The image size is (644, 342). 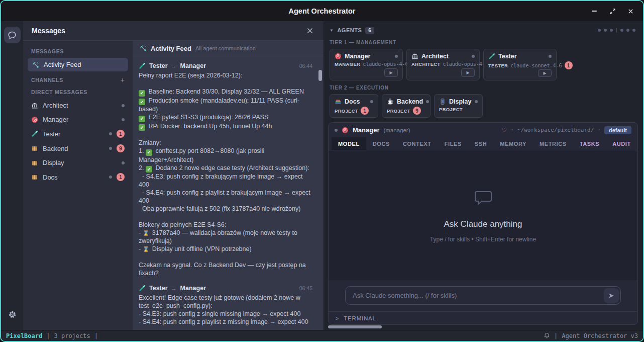 What do you see at coordinates (355, 327) in the screenshot?
I see `horizontal-scrollbar-thumb` at bounding box center [355, 327].